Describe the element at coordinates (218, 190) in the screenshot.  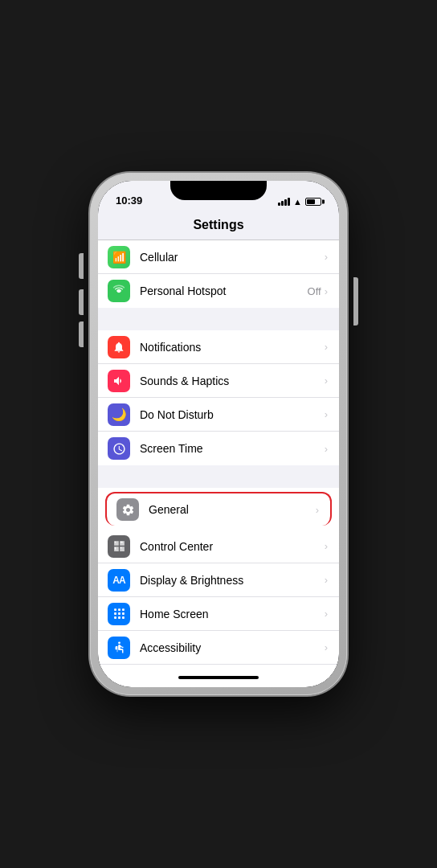
I see `notch` at that location.